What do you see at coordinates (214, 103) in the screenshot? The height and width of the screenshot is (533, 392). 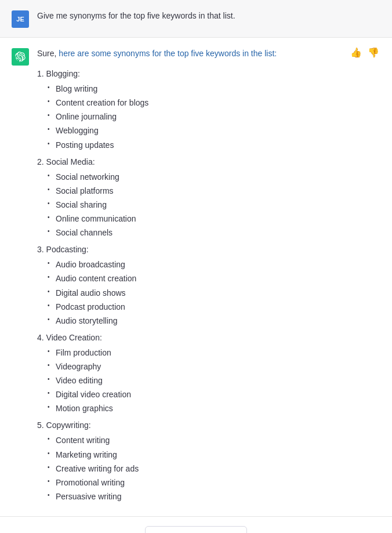 I see `list-item: Content creation for blogs` at bounding box center [214, 103].